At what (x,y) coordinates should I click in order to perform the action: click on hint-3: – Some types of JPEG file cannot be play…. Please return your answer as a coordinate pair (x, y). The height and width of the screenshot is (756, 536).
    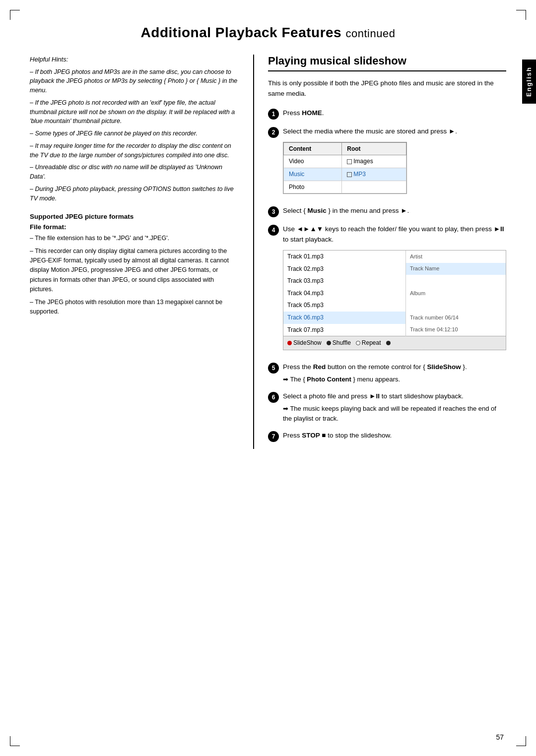
    Looking at the image, I should click on (134, 134).